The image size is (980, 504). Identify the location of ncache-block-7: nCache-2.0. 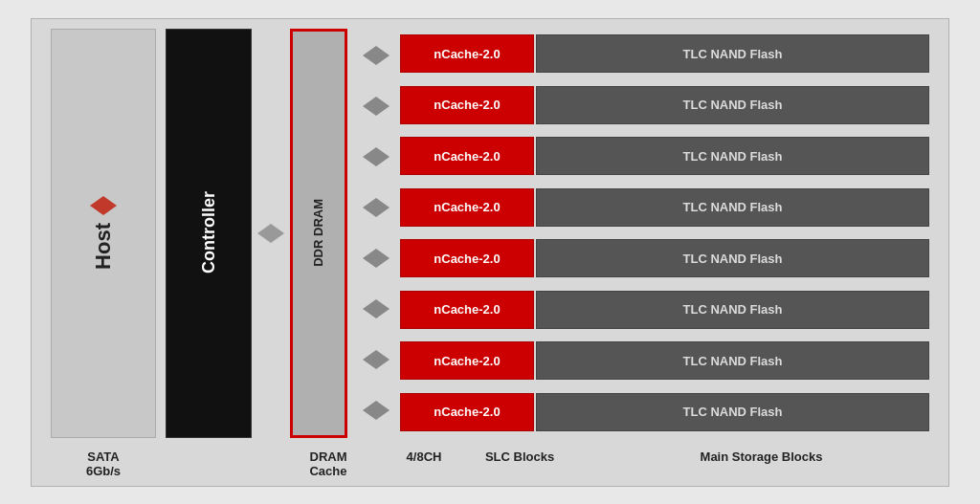
(467, 361).